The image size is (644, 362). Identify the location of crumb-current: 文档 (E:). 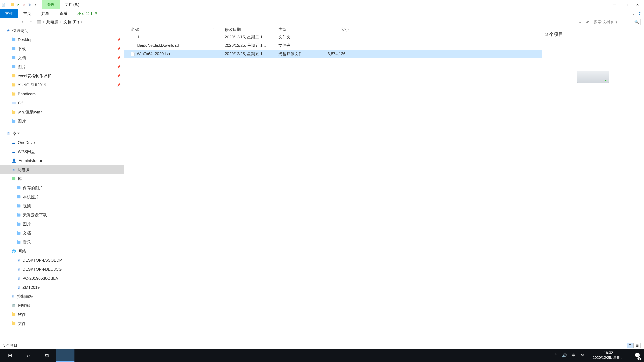
(71, 22).